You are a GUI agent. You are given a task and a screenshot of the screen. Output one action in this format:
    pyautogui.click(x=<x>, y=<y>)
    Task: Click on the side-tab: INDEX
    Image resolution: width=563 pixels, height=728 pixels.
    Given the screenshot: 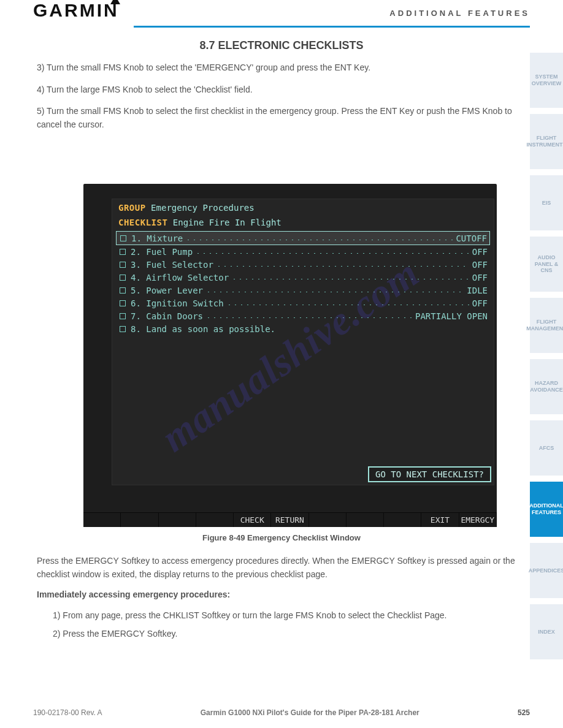 What is the action you would take?
    pyautogui.click(x=546, y=632)
    